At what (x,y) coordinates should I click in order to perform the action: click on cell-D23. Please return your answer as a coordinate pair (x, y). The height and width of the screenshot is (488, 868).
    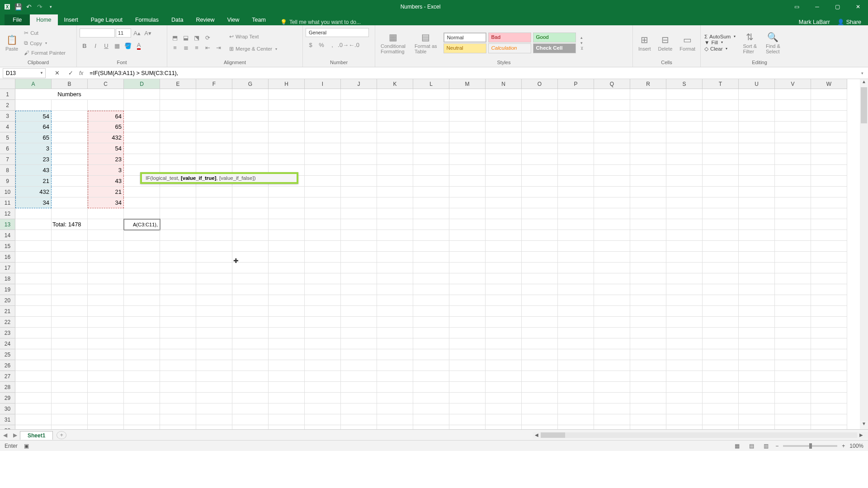
    Looking at the image, I should click on (142, 333).